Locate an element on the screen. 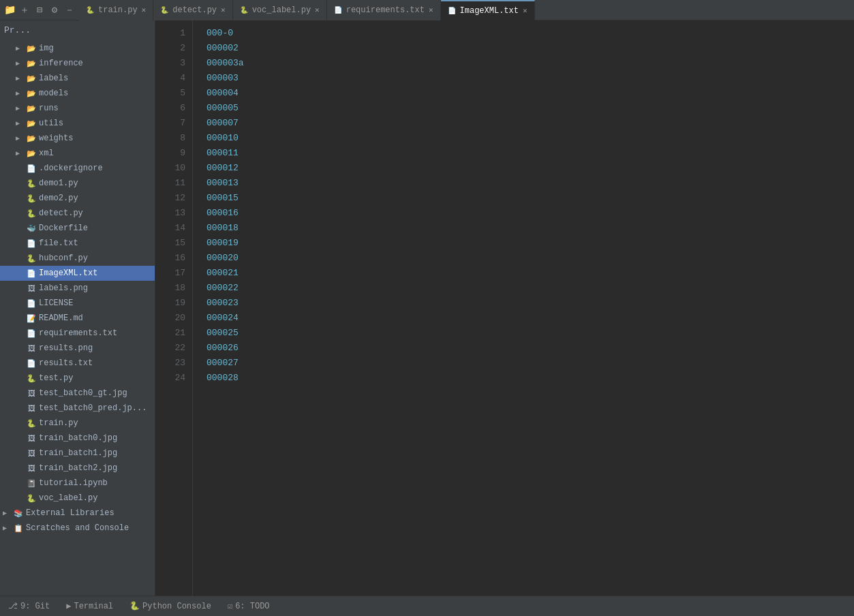 This screenshot has width=854, height=616. sidebar-item-train-py: 🐍train.py is located at coordinates (78, 423).